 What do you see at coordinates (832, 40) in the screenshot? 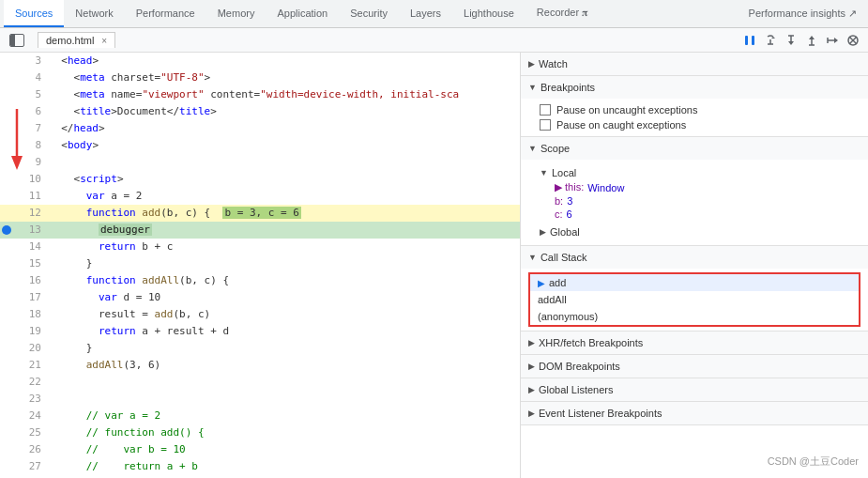
I see `step-icon` at bounding box center [832, 40].